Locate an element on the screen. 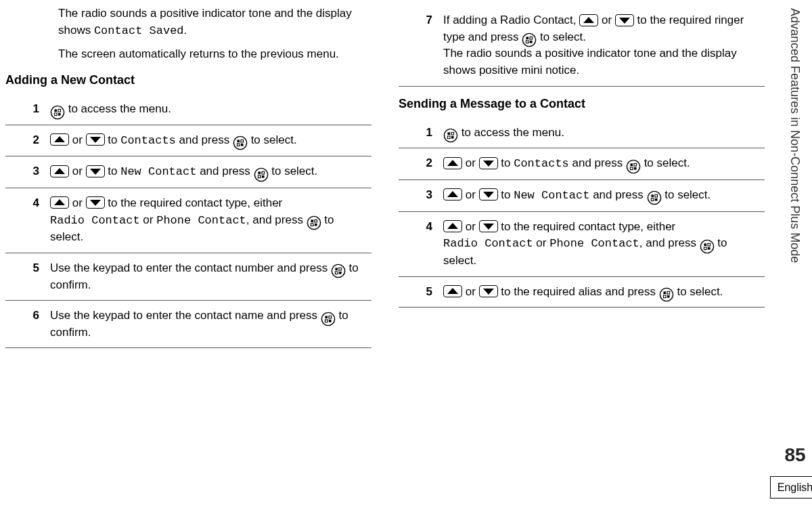  step-body: Use the keypad to enter the contact numb… is located at coordinates (208, 276).